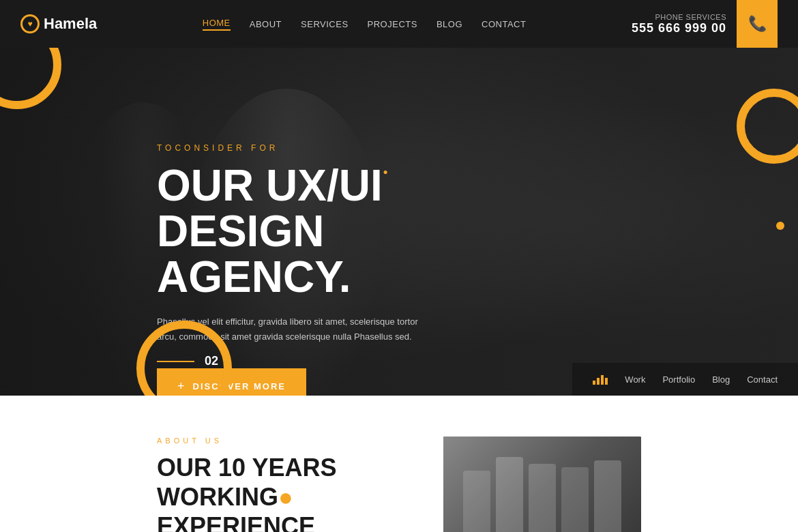 This screenshot has width=798, height=532. I want to click on main-nav: HOME ABOUT SERVICES PROJECTS BLOG CONTAC…, so click(364, 25).